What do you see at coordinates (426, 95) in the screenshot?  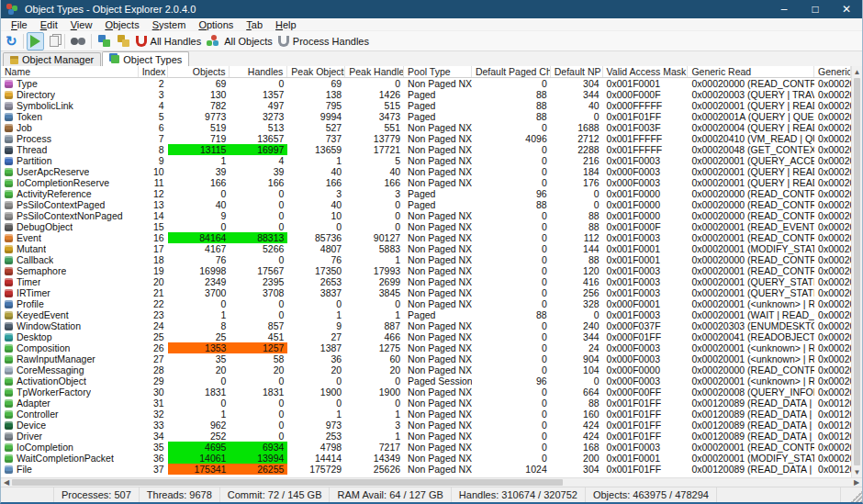 I see `table-row: Directory313013571381426Paged883440x000F…` at bounding box center [426, 95].